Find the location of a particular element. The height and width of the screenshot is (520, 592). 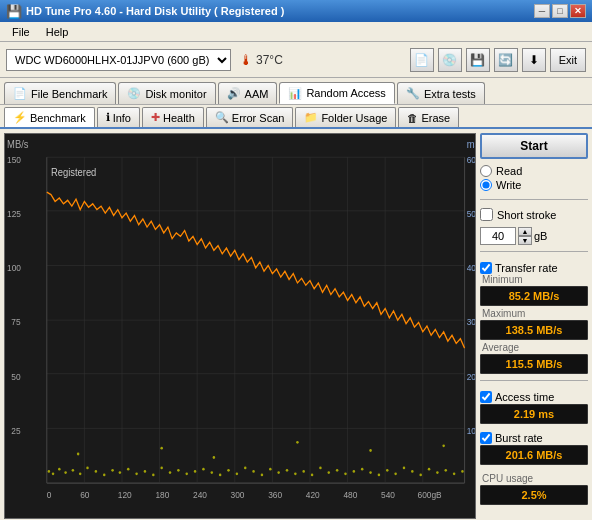

svg-text: MB/s is located at coordinates (18, 144).